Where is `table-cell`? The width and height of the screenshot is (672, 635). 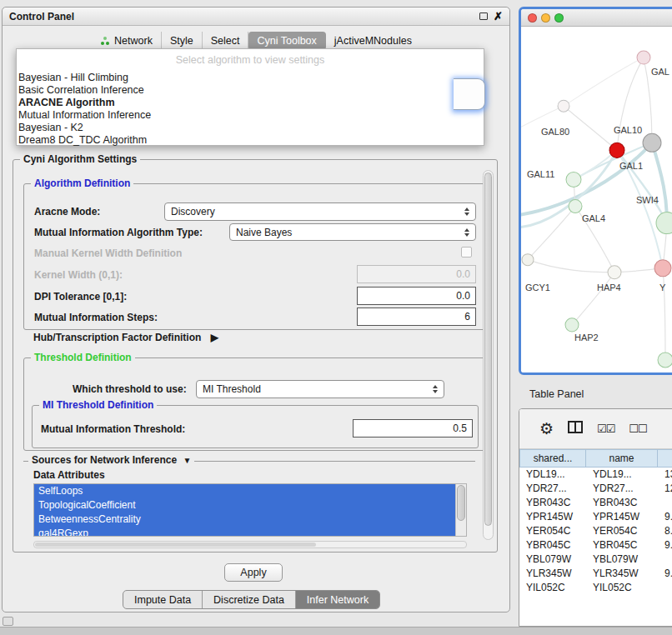
table-cell is located at coordinates (665, 588).